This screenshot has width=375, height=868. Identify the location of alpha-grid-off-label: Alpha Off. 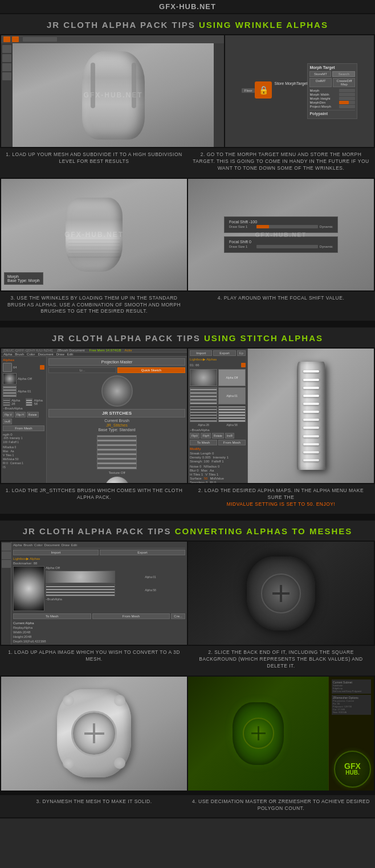
(232, 378).